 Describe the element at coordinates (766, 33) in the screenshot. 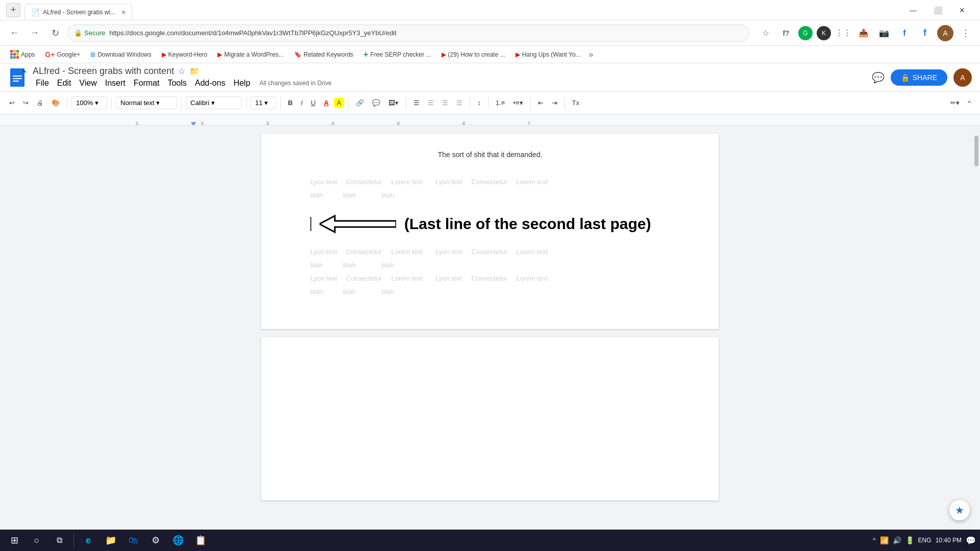

I see `bookmark-button: ☆` at that location.